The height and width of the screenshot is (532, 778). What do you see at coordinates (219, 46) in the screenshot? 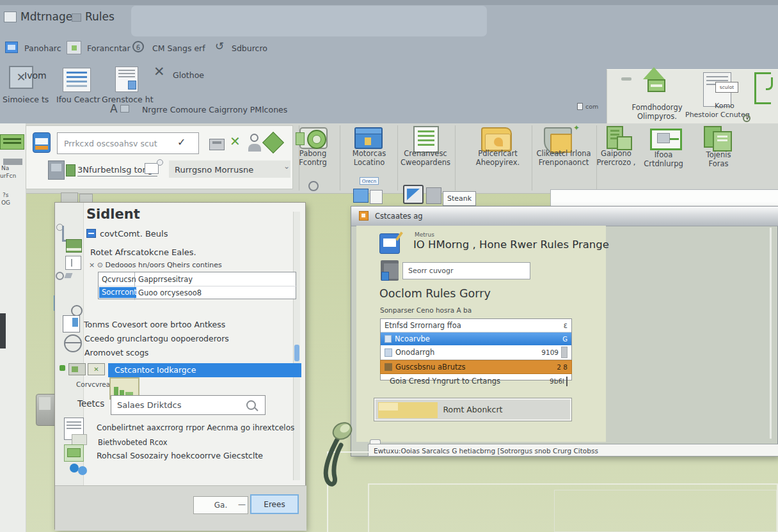
I see `undo-icon` at bounding box center [219, 46].